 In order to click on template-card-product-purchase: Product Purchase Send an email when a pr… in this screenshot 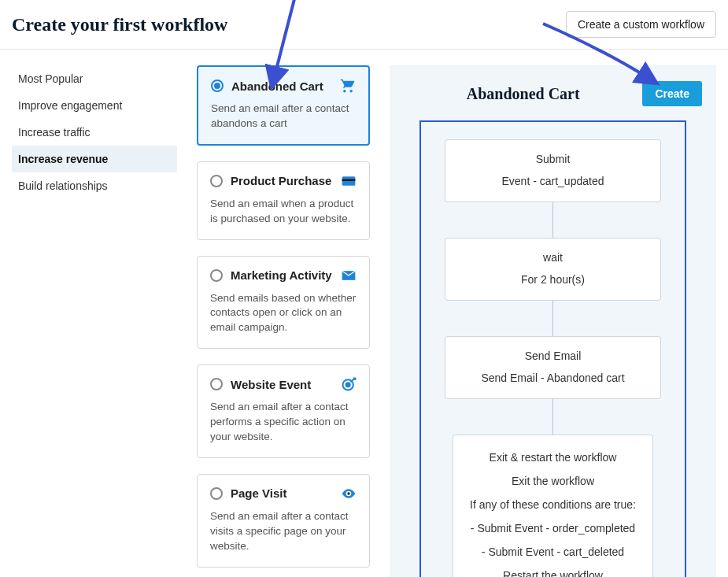, I will do `click(283, 201)`.